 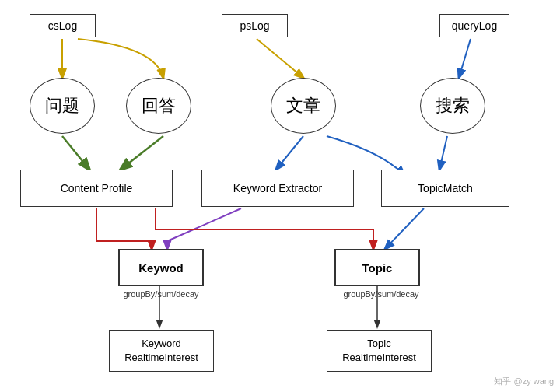 I want to click on cslog-box: csLog, so click(x=62, y=26).